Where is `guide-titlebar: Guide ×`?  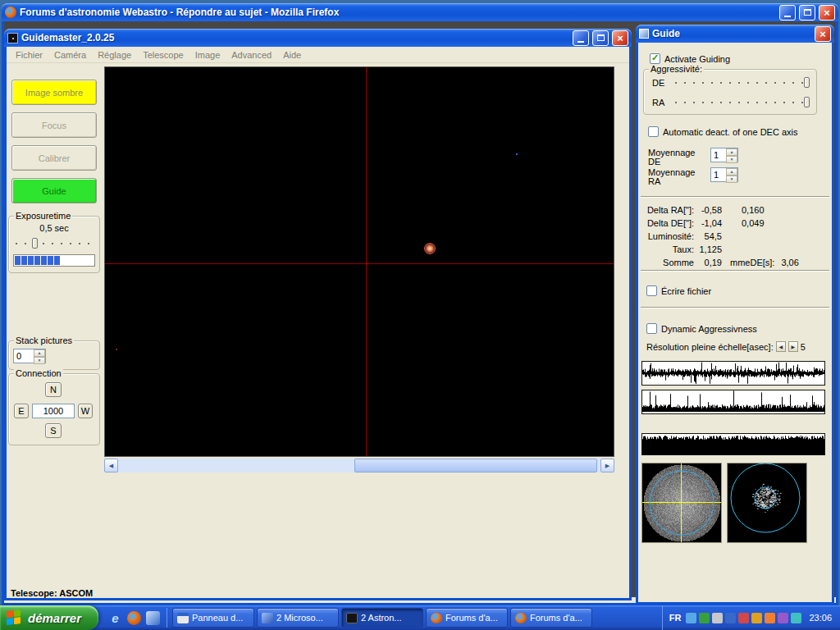
guide-titlebar: Guide × is located at coordinates (735, 34).